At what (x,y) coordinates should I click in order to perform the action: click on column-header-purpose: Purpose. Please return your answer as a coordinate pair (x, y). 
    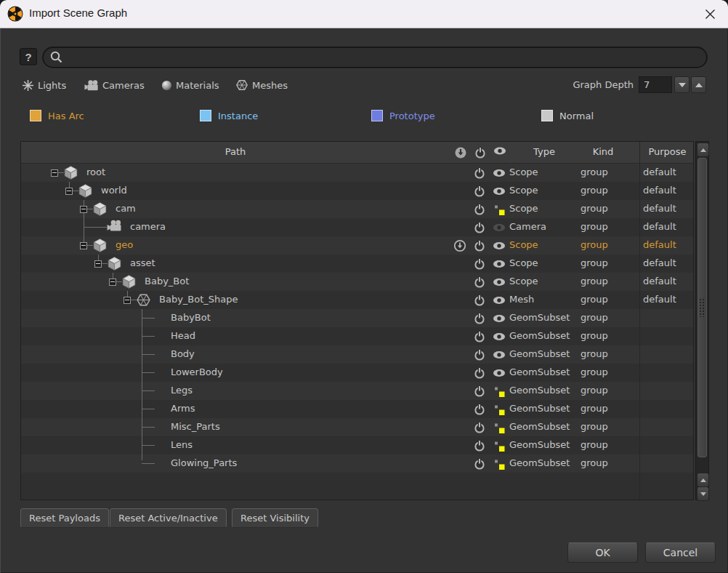
    Looking at the image, I should click on (667, 151).